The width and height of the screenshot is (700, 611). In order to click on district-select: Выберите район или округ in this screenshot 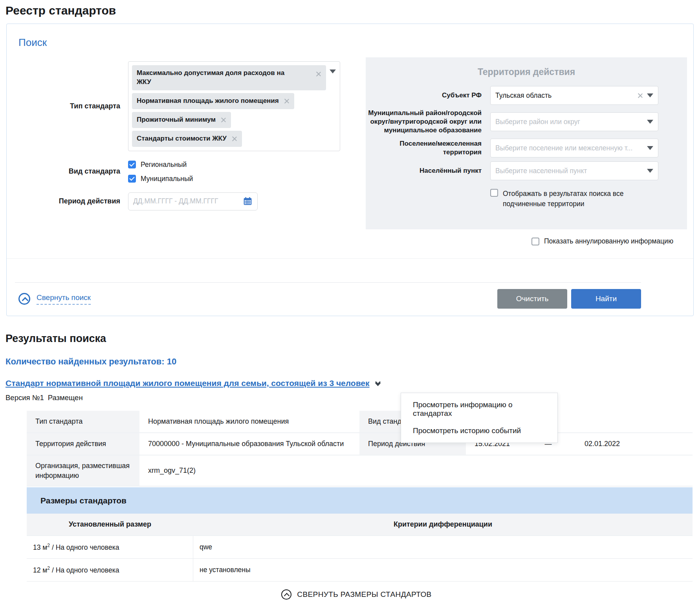, I will do `click(574, 122)`.